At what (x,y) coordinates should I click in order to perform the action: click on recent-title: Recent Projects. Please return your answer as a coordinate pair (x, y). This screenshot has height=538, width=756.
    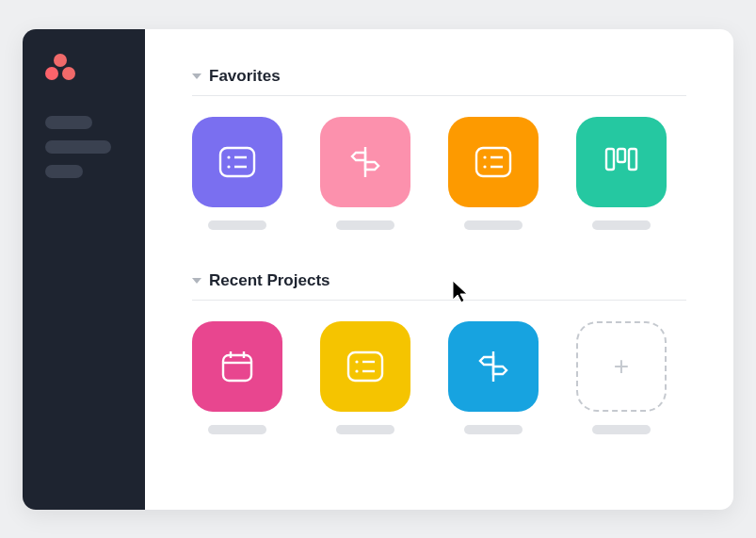
    Looking at the image, I should click on (269, 281).